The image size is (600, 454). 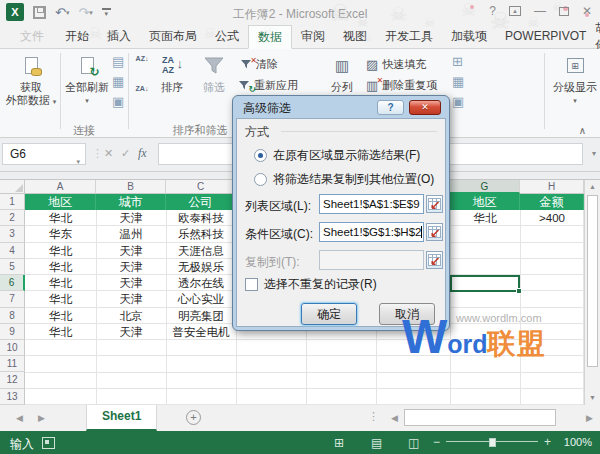 I want to click on cell-a9: 华北, so click(x=60, y=332).